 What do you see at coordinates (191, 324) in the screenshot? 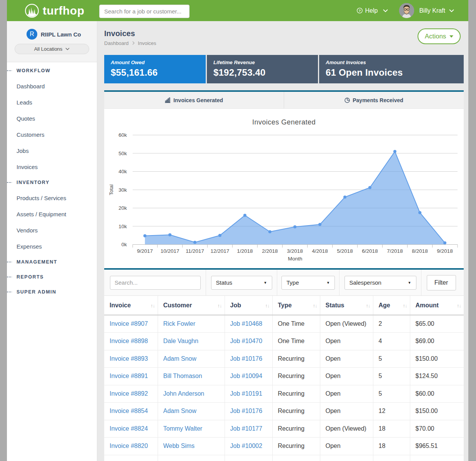
I see `cell-customer: Rick Fowler` at bounding box center [191, 324].